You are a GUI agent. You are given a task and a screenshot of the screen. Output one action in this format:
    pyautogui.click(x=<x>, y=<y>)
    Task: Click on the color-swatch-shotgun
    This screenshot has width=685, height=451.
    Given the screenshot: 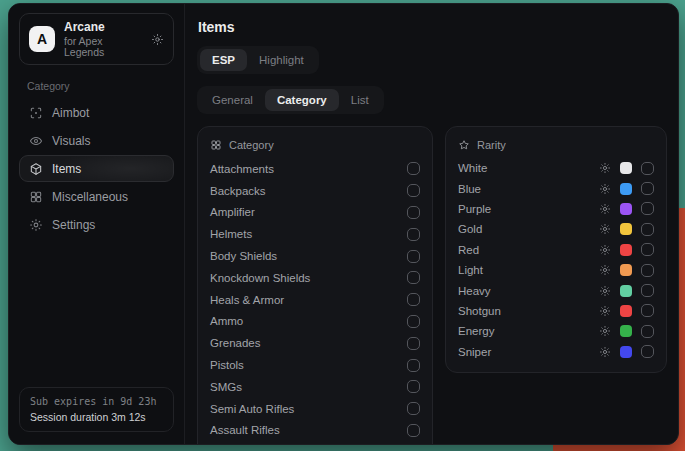 What is the action you would take?
    pyautogui.click(x=626, y=311)
    